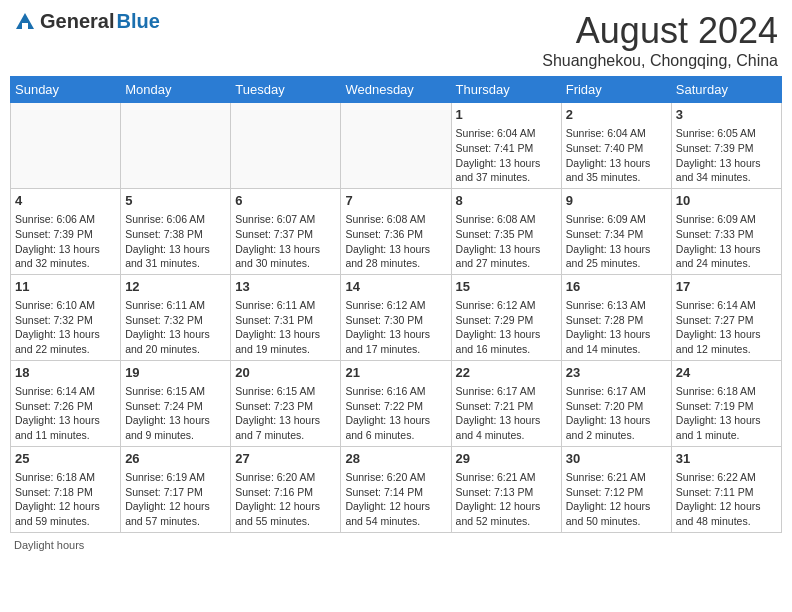 The image size is (792, 612). Describe the element at coordinates (66, 317) in the screenshot. I see `calendar-cell: 11Sunrise: 6:10 AMSunset: 7:32 PMDayligh…` at that location.